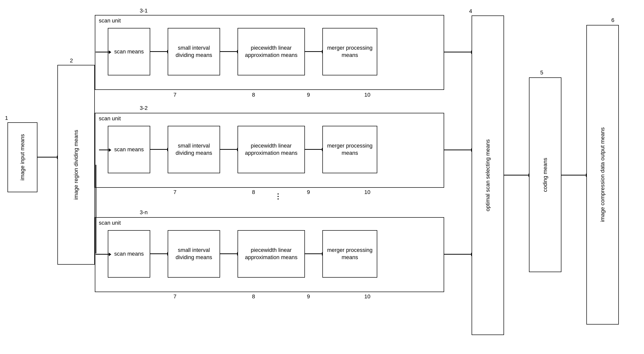 Image resolution: width=644 pixels, height=354 pixels. What do you see at coordinates (110, 223) in the screenshot?
I see `scan-unit-n-label: scan unit` at bounding box center [110, 223].